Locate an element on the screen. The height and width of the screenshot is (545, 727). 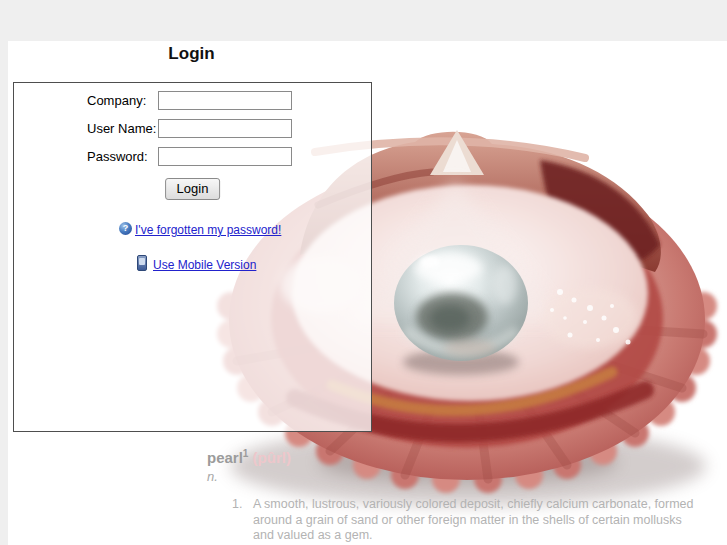
username-input is located at coordinates (225, 128).